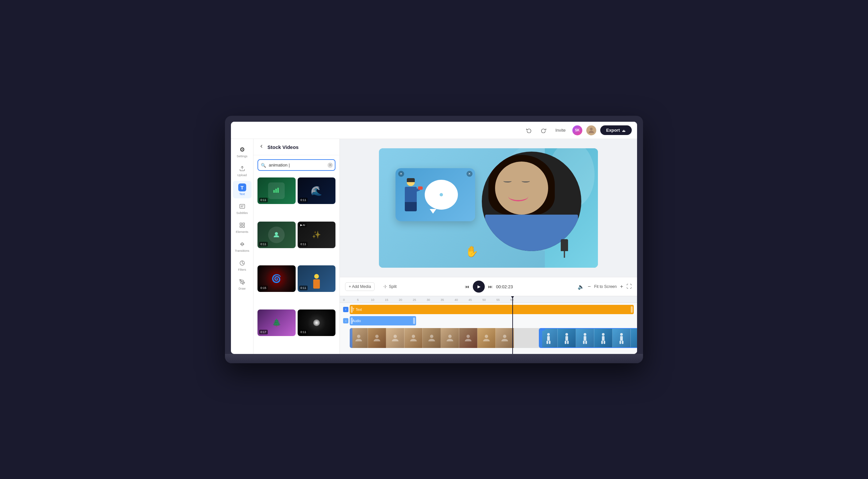 The image size is (868, 479). Describe the element at coordinates (578, 130) in the screenshot. I see `header-actions: Invite SK Export` at that location.